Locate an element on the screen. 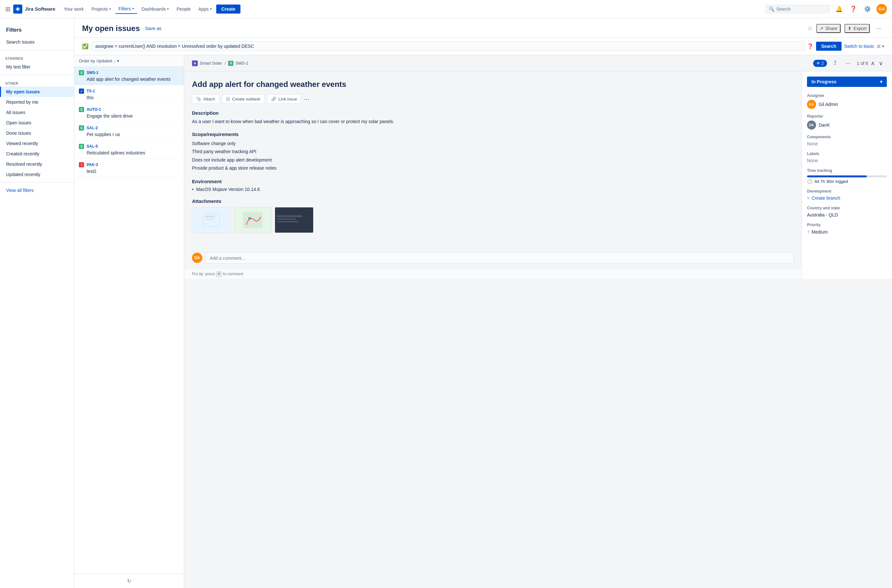 The width and height of the screenshot is (892, 588). issue-item-ts1: ✓ TS-1 this is located at coordinates (129, 94).